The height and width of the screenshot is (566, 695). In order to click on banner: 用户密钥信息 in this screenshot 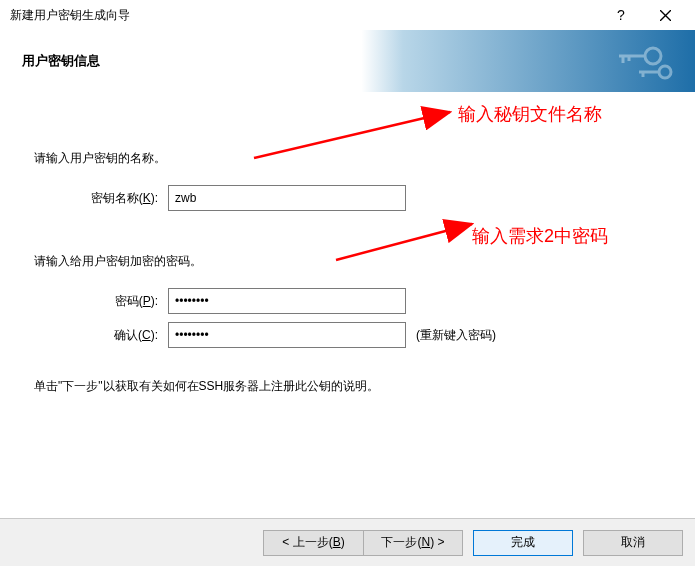, I will do `click(348, 61)`.